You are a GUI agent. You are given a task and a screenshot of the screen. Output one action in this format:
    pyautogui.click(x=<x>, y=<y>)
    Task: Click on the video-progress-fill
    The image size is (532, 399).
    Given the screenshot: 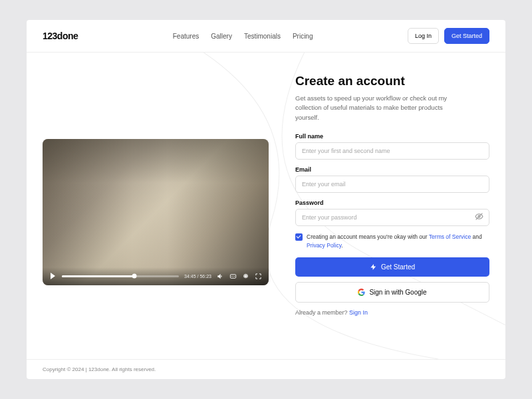 What is the action you would take?
    pyautogui.click(x=98, y=277)
    